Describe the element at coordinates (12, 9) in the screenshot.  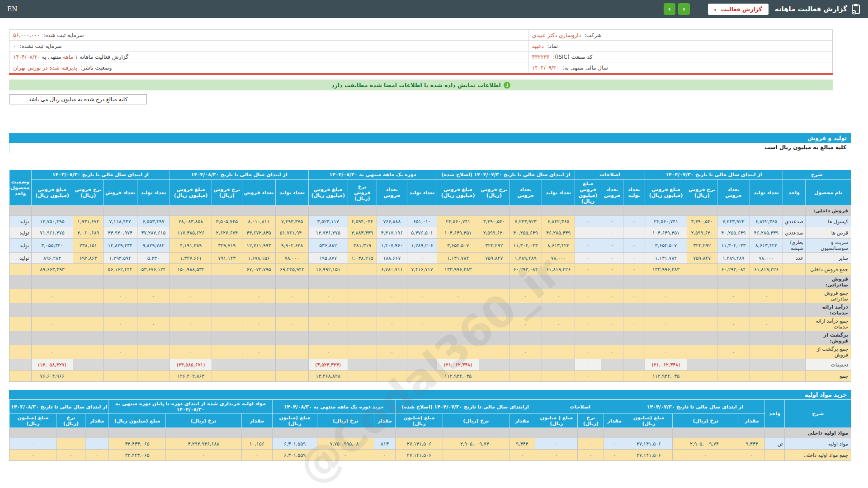
I see `language-switch-link: EN` at that location.